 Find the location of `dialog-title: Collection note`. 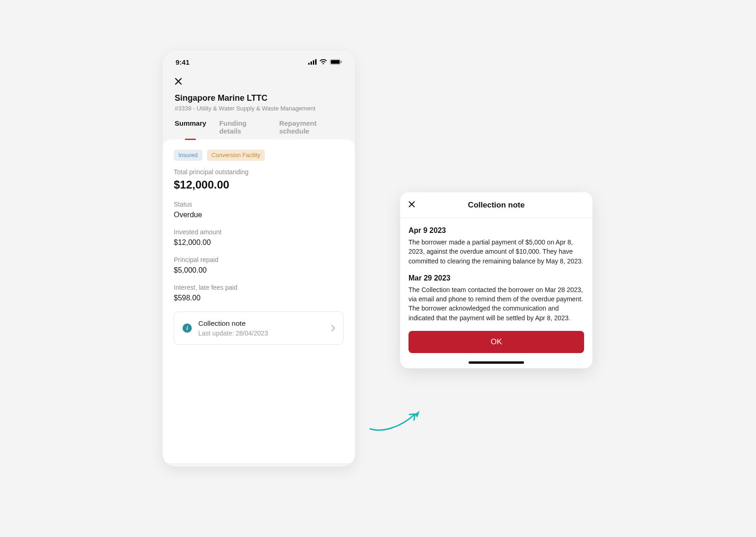

dialog-title: Collection note is located at coordinates (496, 205).